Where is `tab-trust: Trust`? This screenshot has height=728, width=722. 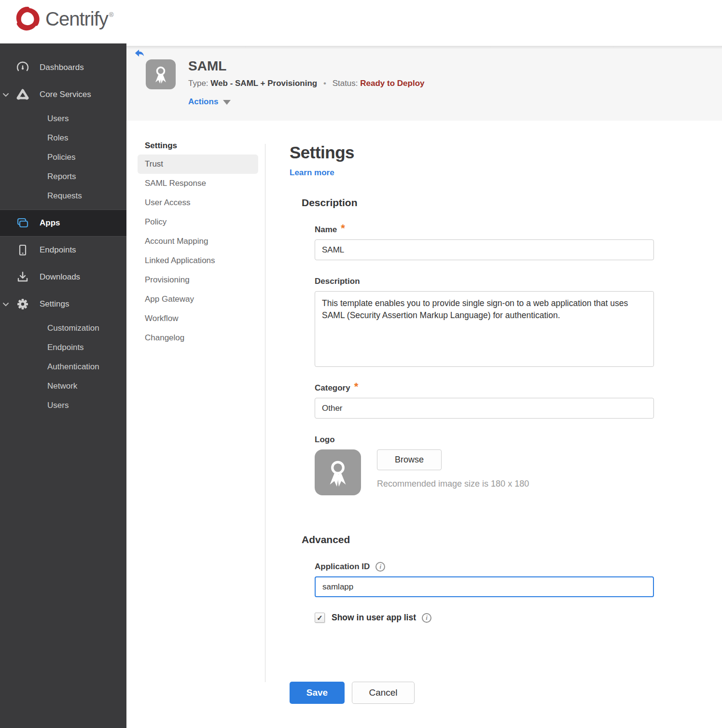
tab-trust: Trust is located at coordinates (198, 164).